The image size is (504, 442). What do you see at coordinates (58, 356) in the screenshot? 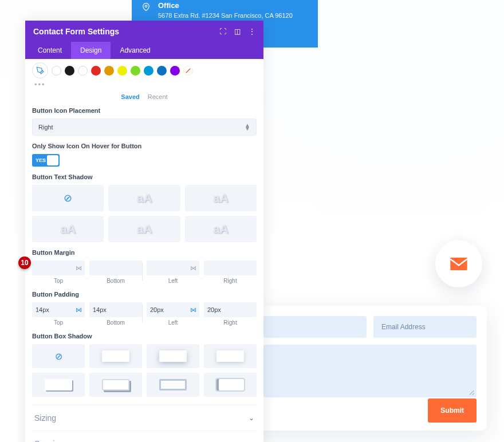
I see `box-shadow-none: ⊘` at bounding box center [58, 356].